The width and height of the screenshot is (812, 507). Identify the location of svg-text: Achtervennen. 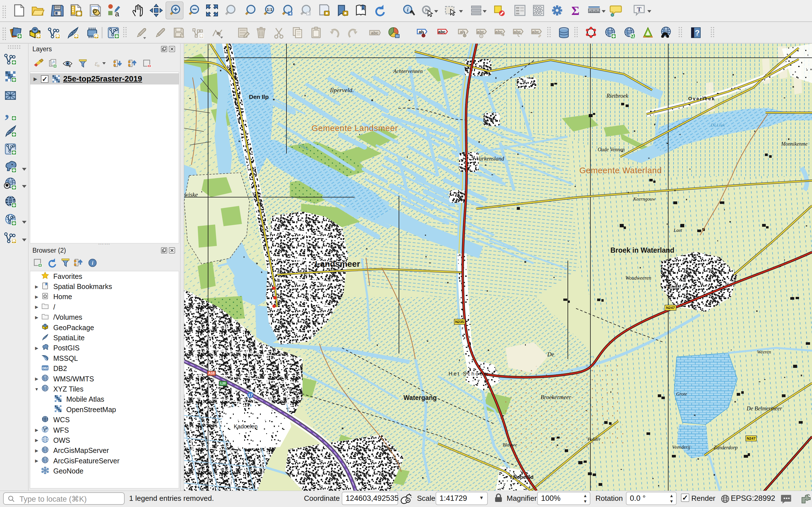
(408, 71).